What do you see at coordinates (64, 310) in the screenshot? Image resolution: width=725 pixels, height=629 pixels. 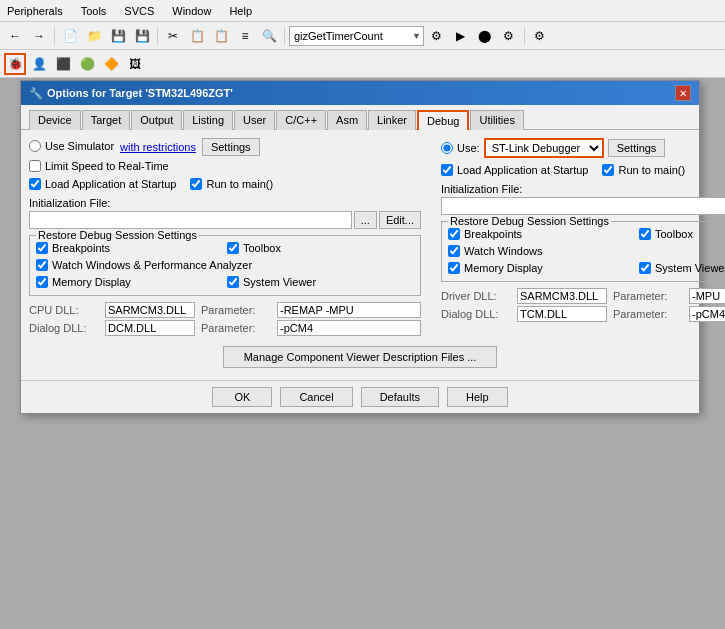 I see `cpu-dll-label: CPU DLL:` at bounding box center [64, 310].